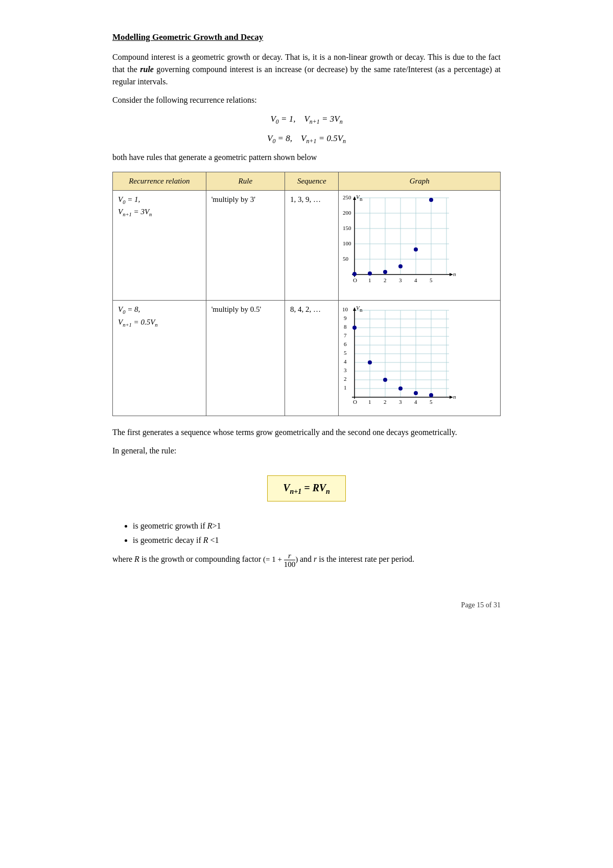  What do you see at coordinates (306, 432) in the screenshot?
I see `paragraph-4: The first generates a sequence whose ter…` at bounding box center [306, 432].